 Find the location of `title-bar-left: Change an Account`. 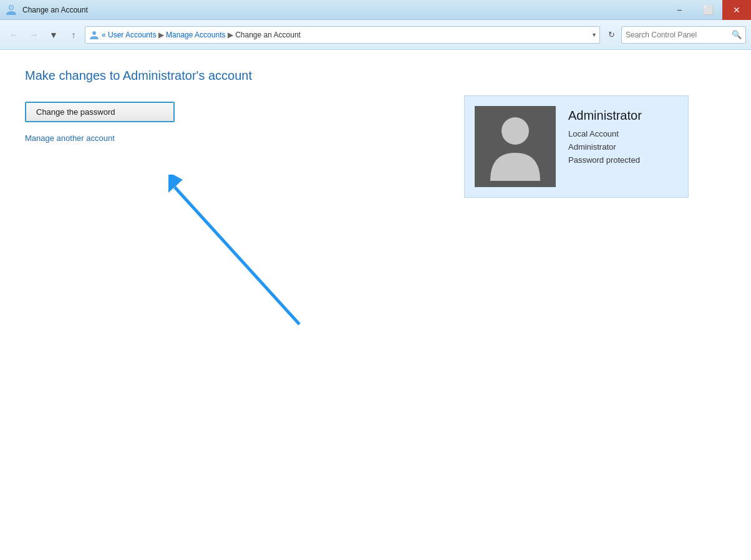

title-bar-left: Change an Account is located at coordinates (46, 10).